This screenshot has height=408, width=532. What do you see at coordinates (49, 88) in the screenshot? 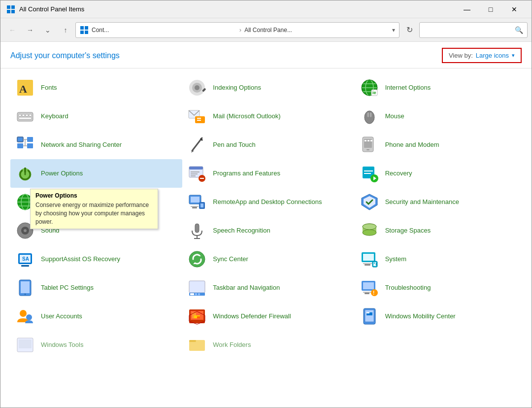
I see `item-label: Fonts` at bounding box center [49, 88].